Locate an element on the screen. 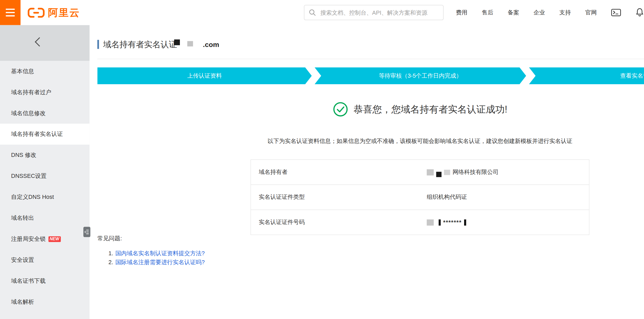  notifications-button is located at coordinates (640, 13).